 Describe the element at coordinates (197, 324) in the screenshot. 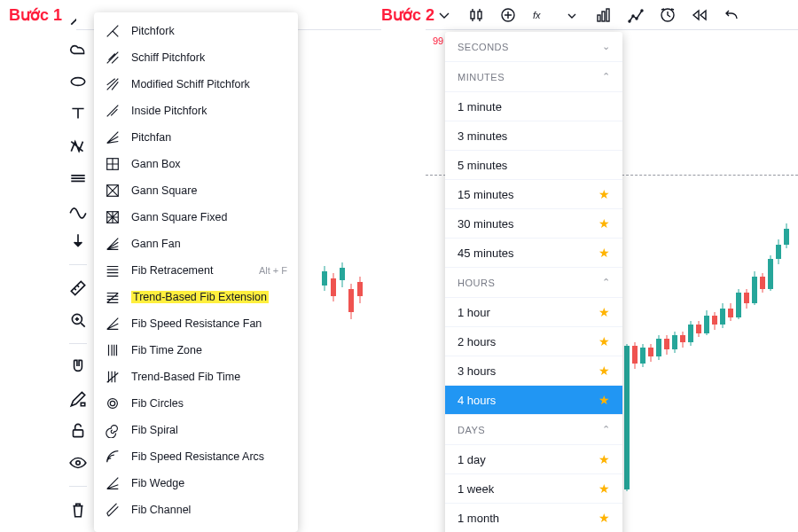

I see `tool-label: Fib Speed Resistance Fan` at that location.